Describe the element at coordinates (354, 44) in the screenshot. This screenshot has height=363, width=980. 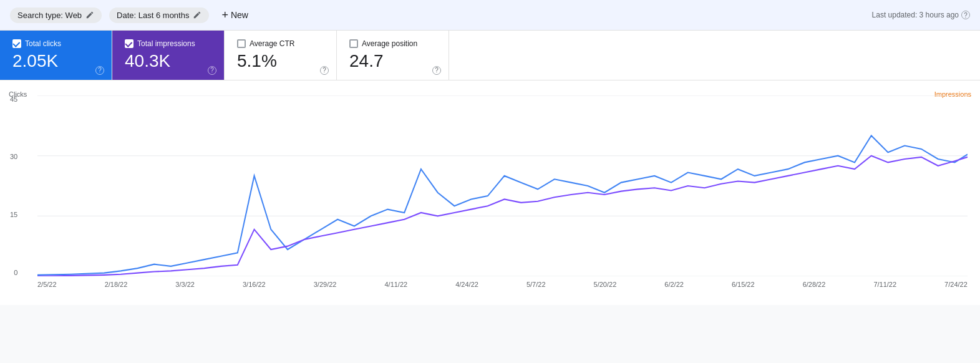
I see `position-checkbox` at that location.